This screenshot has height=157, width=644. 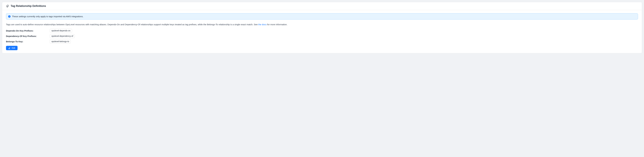 What do you see at coordinates (48, 16) in the screenshot?
I see `alert-text: These settings currently only apply to t…` at bounding box center [48, 16].